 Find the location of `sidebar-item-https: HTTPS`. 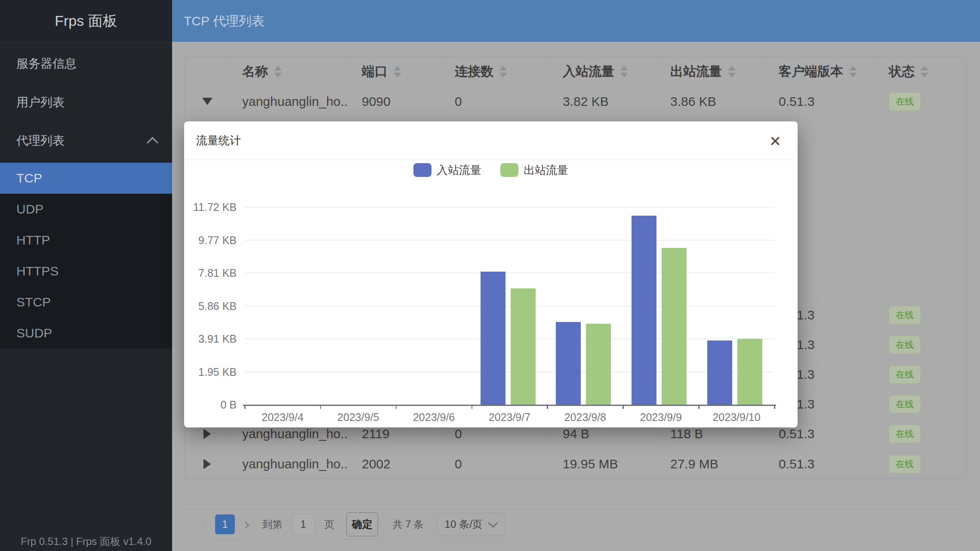

sidebar-item-https: HTTPS is located at coordinates (86, 271).